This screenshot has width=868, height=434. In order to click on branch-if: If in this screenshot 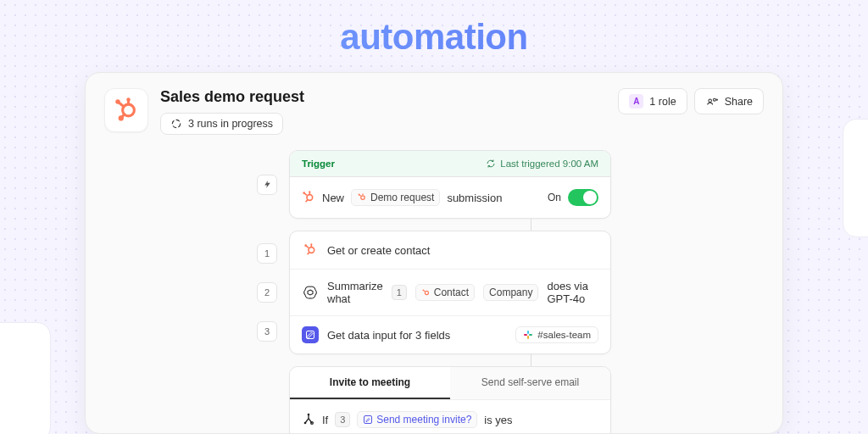, I will do `click(326, 420)`.